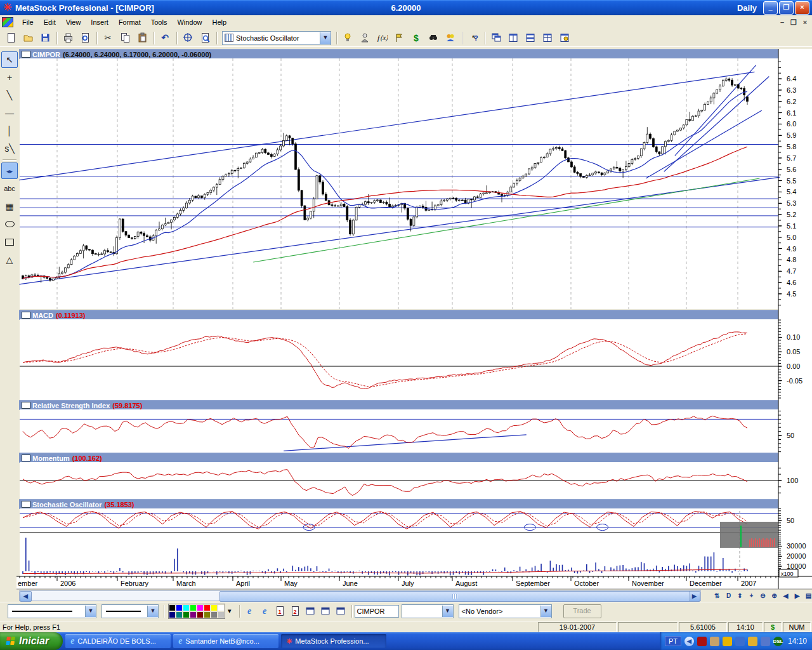 The height and width of the screenshot is (650, 812). Describe the element at coordinates (197, 611) in the screenshot. I see `color-palette` at that location.